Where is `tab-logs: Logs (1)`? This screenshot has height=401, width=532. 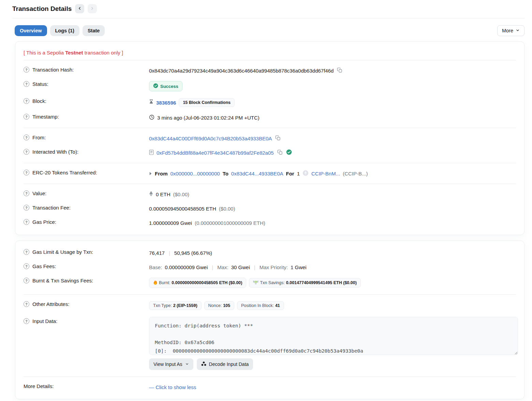
tab-logs: Logs (1) is located at coordinates (65, 31).